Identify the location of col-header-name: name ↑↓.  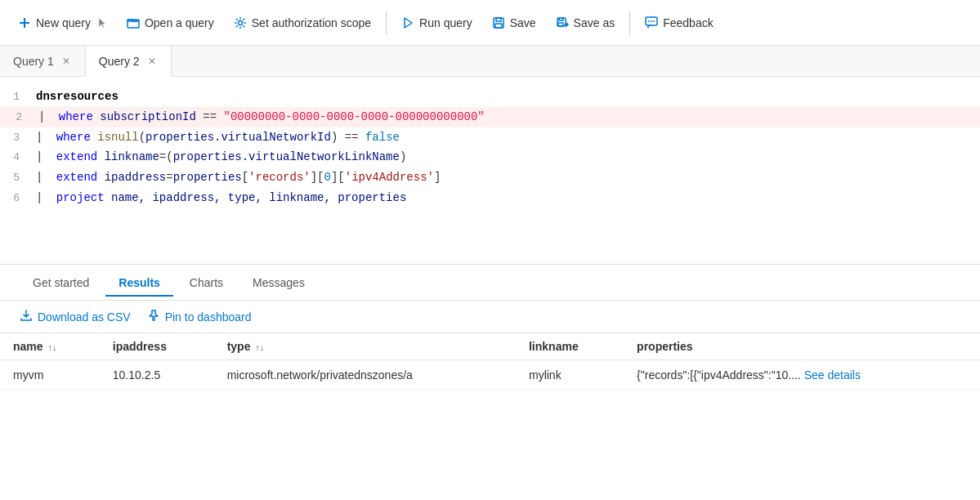
(50, 346).